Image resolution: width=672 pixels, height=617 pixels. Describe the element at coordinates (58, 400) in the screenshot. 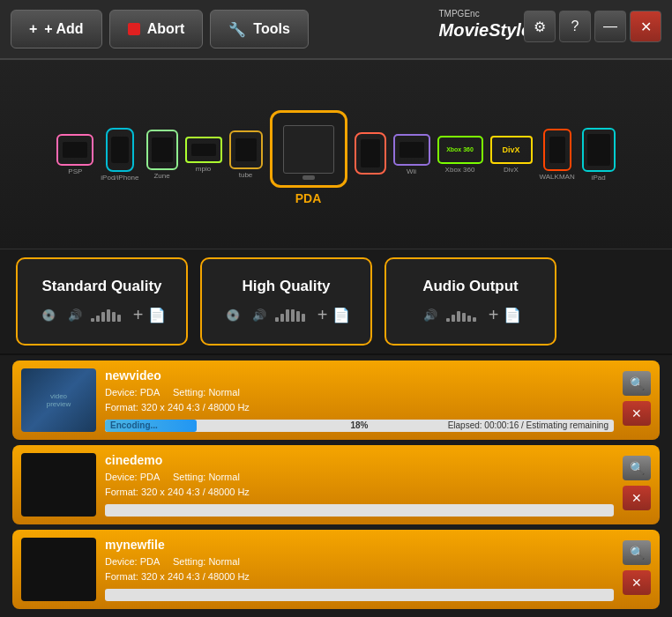

I see `queue-thumb-1: videopreview` at that location.